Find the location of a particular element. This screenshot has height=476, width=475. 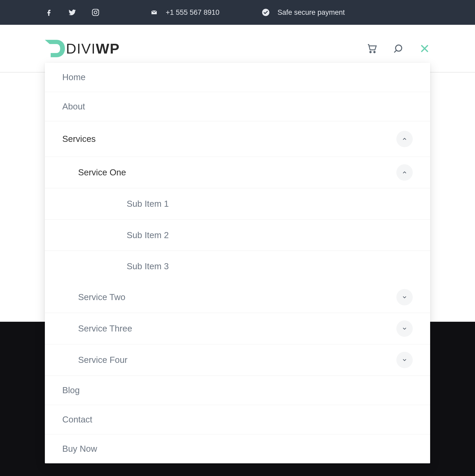

nav-label-buy-now: Buy Now is located at coordinates (80, 449).